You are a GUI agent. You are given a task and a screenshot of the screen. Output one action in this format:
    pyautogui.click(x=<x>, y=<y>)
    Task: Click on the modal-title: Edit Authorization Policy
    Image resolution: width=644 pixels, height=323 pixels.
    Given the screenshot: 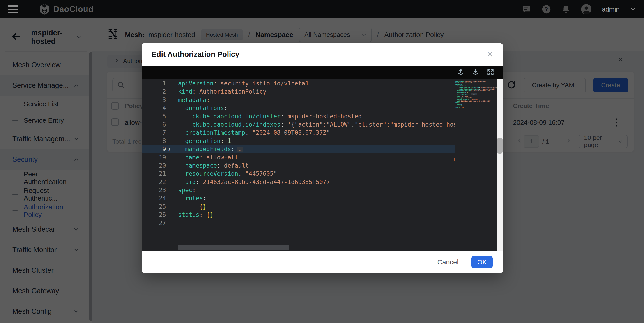 What is the action you would take?
    pyautogui.click(x=196, y=54)
    